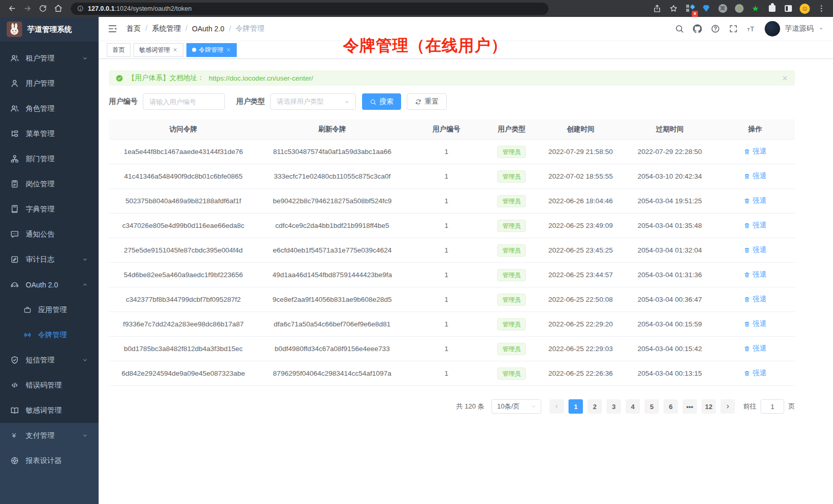 The height and width of the screenshot is (504, 833). What do you see at coordinates (772, 406) in the screenshot?
I see `goto-page-input` at bounding box center [772, 406].